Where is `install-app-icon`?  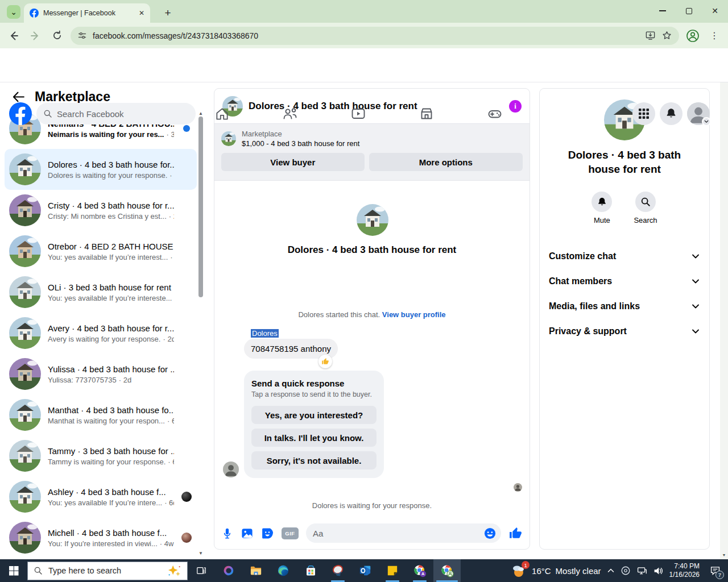
install-app-icon is located at coordinates (651, 35).